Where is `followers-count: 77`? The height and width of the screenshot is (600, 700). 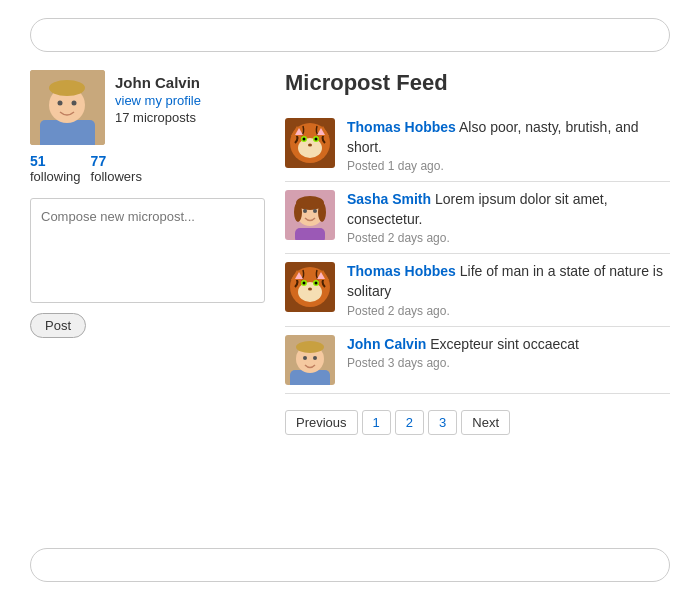 followers-count: 77 is located at coordinates (99, 161).